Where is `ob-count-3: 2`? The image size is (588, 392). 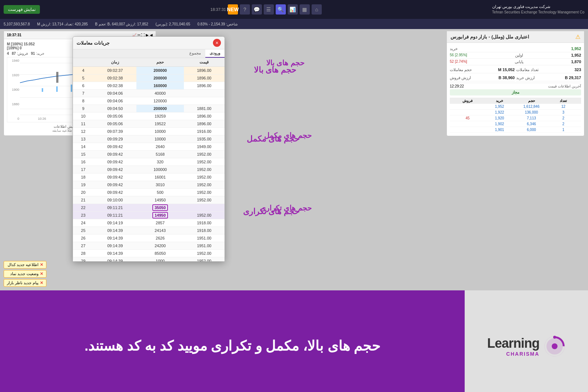 ob-count-3: 2 is located at coordinates (563, 118).